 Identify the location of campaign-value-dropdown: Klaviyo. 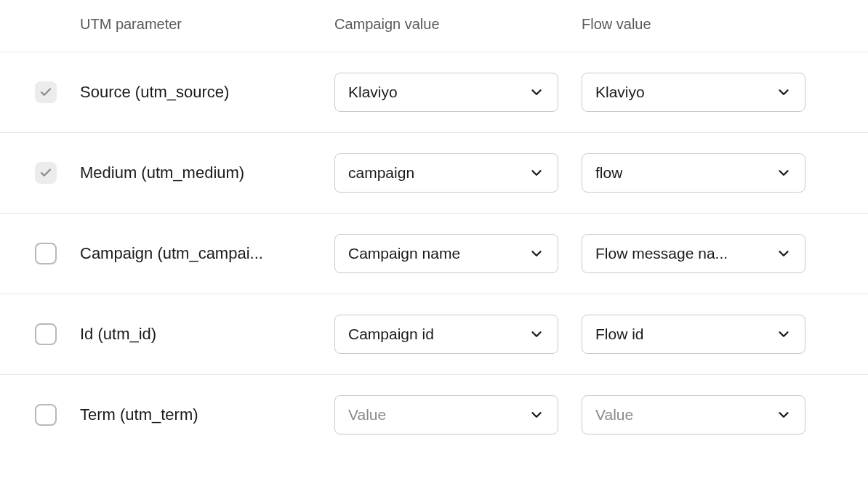
(446, 92).